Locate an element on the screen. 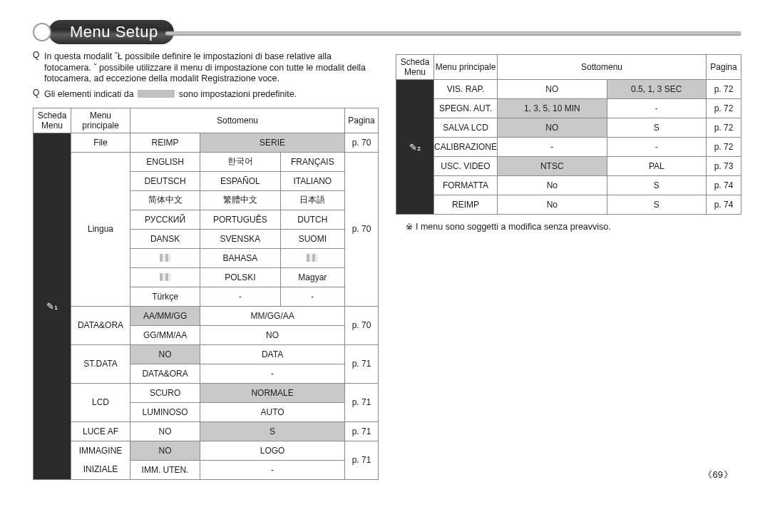  lang: FRANÇAIS is located at coordinates (312, 161).